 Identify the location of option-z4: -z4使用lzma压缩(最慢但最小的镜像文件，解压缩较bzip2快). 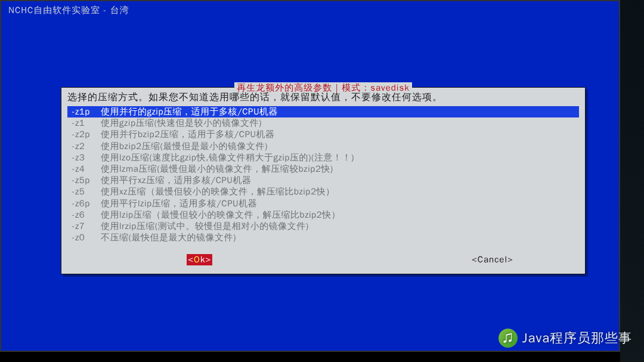
(323, 169).